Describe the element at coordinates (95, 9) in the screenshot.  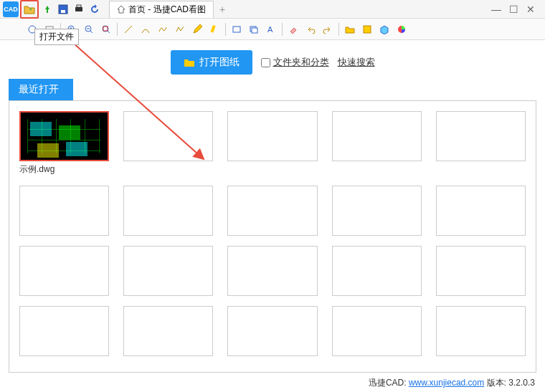
I see `reload-icon` at that location.